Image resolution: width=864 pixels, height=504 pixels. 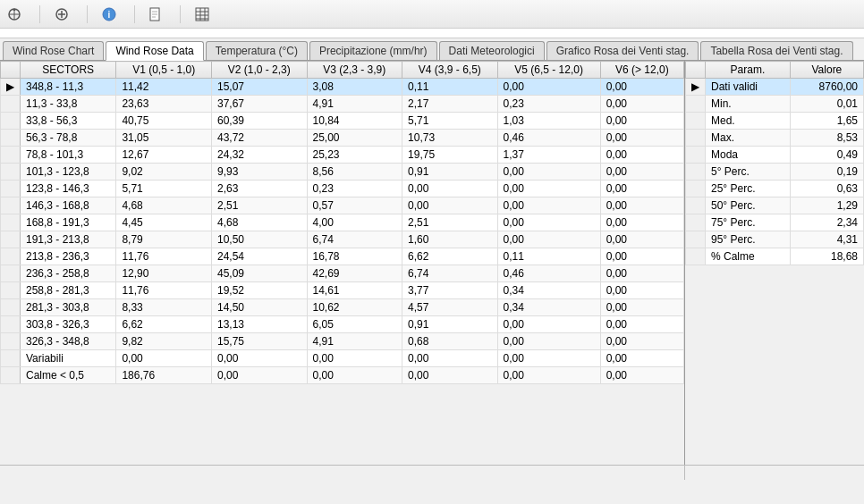 I want to click on right-table-row: Moda0,49, so click(x=775, y=155).